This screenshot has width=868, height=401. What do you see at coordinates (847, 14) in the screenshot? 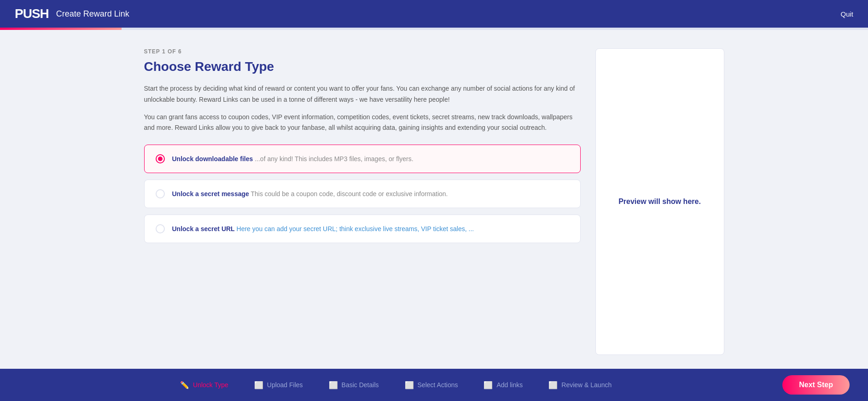
I see `quit-button: Quit` at bounding box center [847, 14].